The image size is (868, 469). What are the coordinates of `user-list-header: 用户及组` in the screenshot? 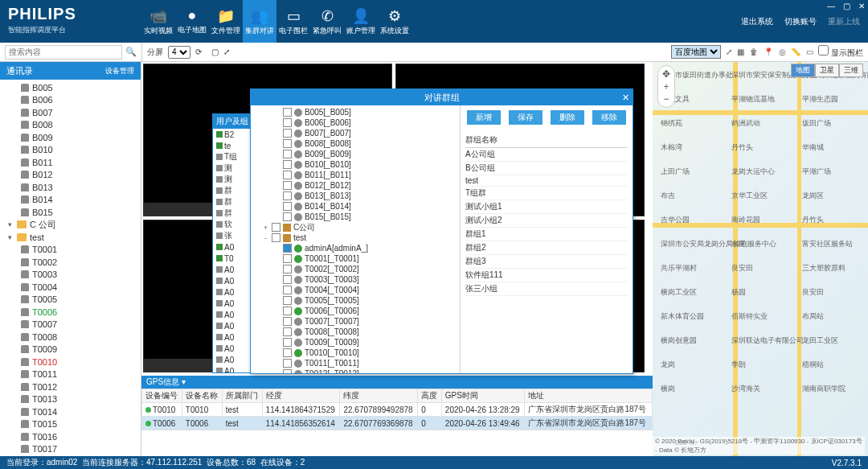 It's located at (233, 121).